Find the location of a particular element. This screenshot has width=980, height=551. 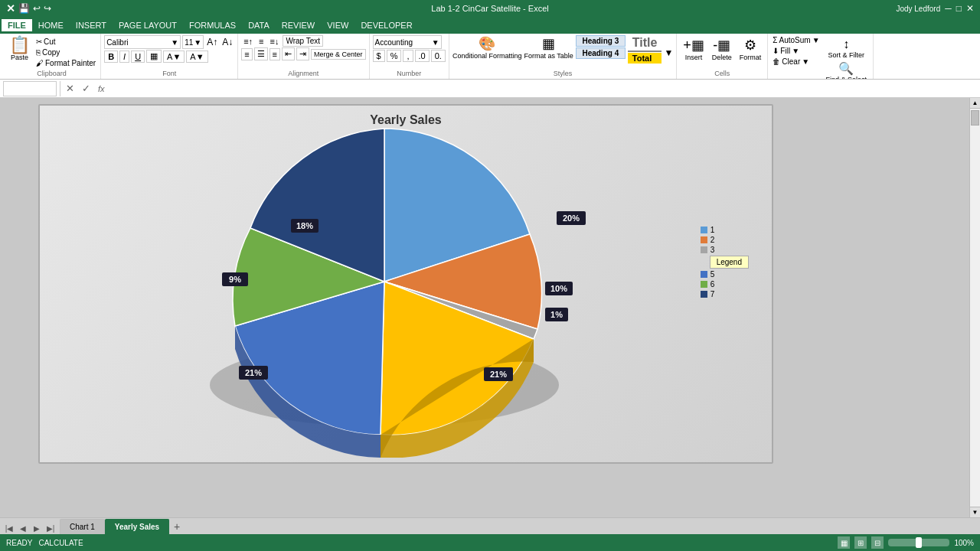

fill-button: ⬇Fill▼ is located at coordinates (796, 51).